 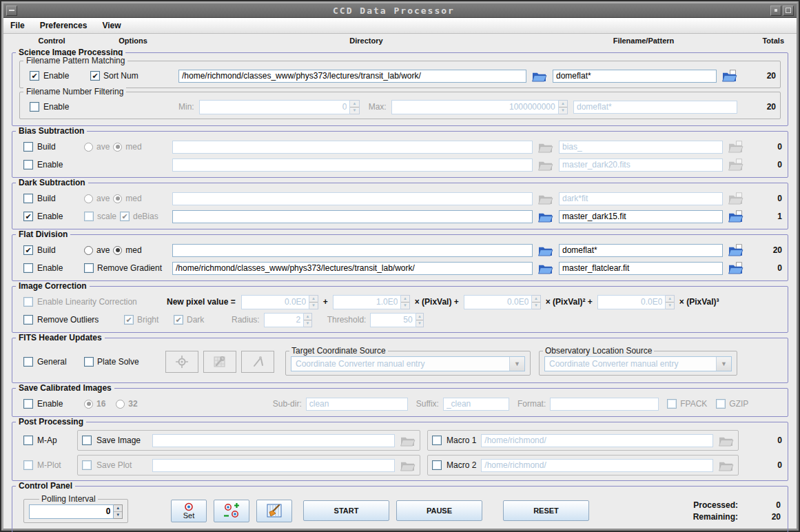 What do you see at coordinates (583, 440) in the screenshot?
I see `macro1-box: Macro 1` at bounding box center [583, 440].